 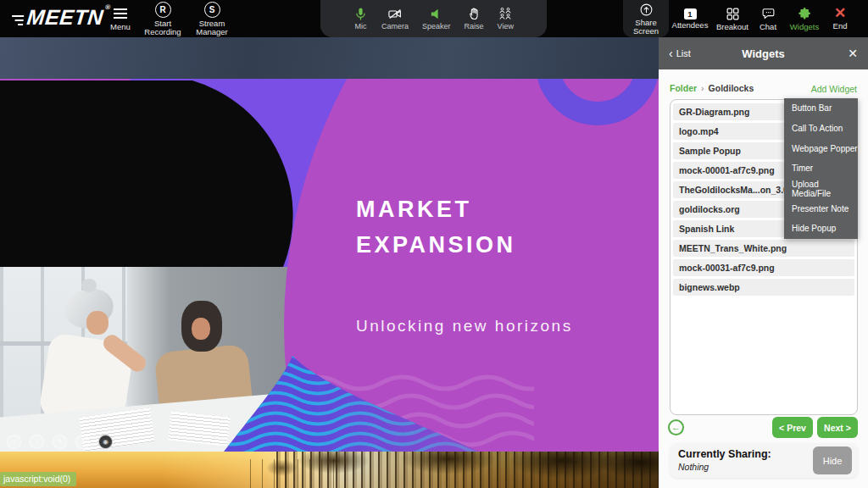 I want to click on attendees-count-badge: 1, so click(x=690, y=14).